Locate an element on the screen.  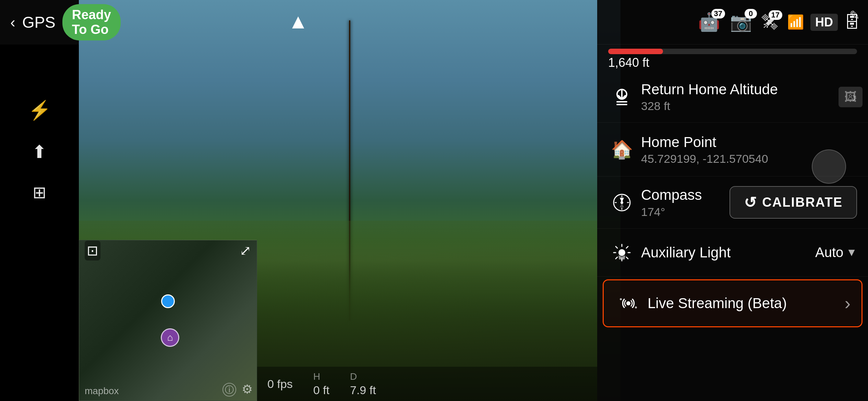
auxiliary-light-title: Auxiliary Light is located at coordinates (728, 253).